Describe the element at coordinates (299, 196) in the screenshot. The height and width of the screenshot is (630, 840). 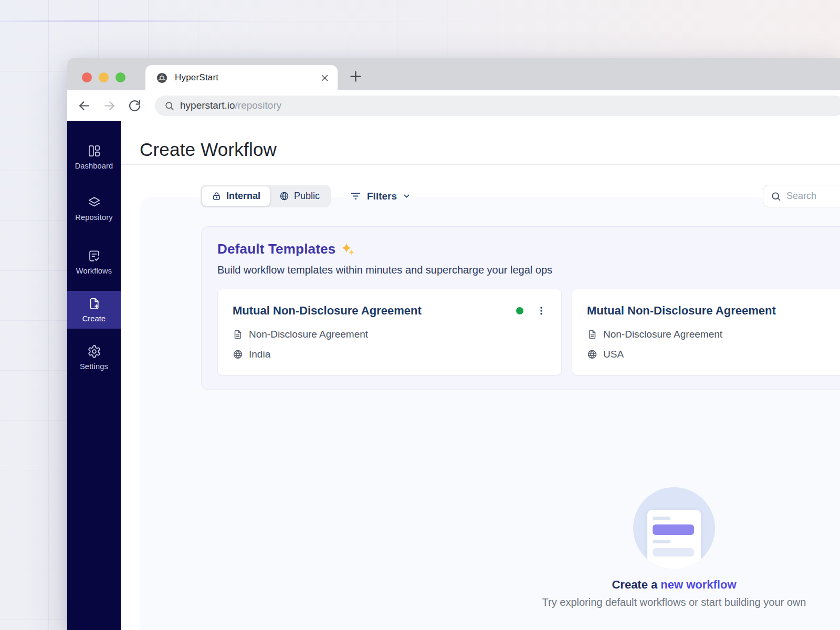
I see `tab-public: Public` at that location.